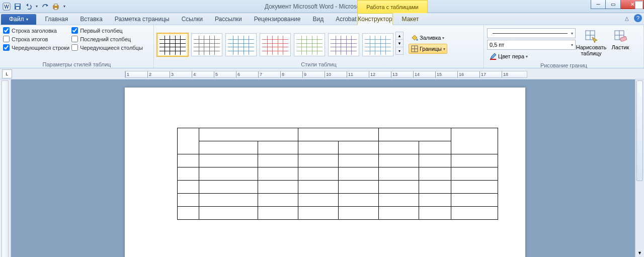 The width and height of the screenshot is (644, 257). Describe the element at coordinates (627, 18) in the screenshot. I see `minimize-ribbon-icon: △` at that location.